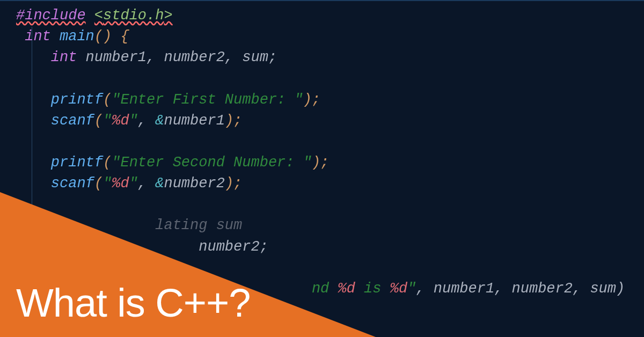  What do you see at coordinates (211, 163) in the screenshot?
I see `string-literal: "Enter Second Number: "` at bounding box center [211, 163].